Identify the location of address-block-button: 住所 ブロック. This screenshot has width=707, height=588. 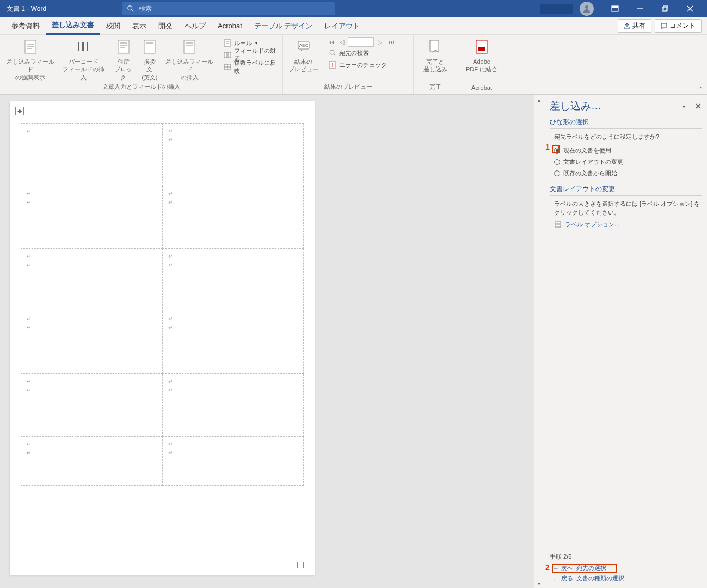
(123, 60).